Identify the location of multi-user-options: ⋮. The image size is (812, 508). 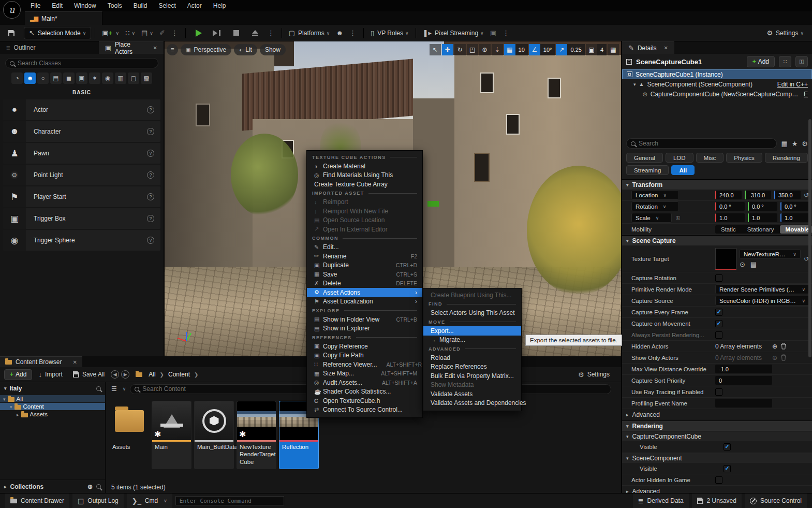
(353, 33).